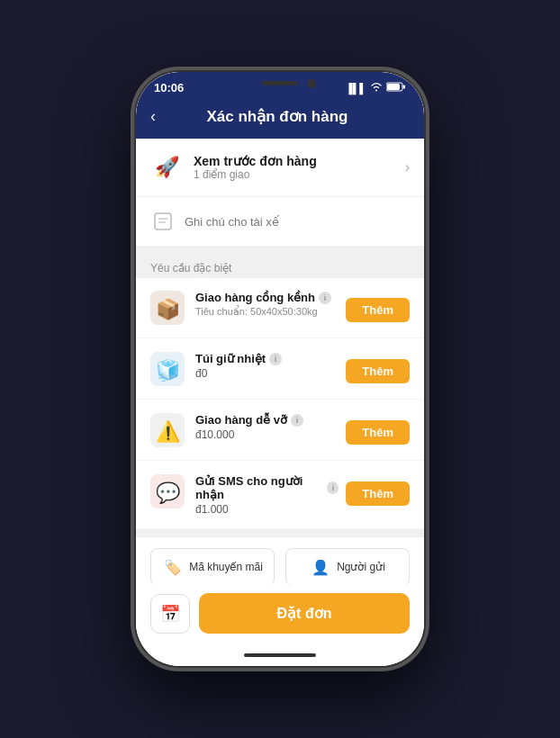 This screenshot has height=738, width=560. Describe the element at coordinates (259, 488) in the screenshot. I see `req-title-sms: Gửi SMS cho người nhận` at that location.